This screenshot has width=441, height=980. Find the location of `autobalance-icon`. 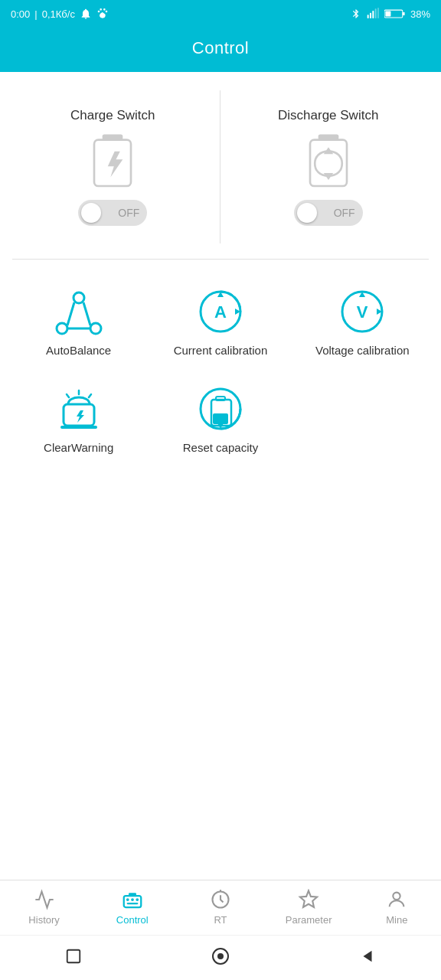

autobalance-icon is located at coordinates (79, 312).